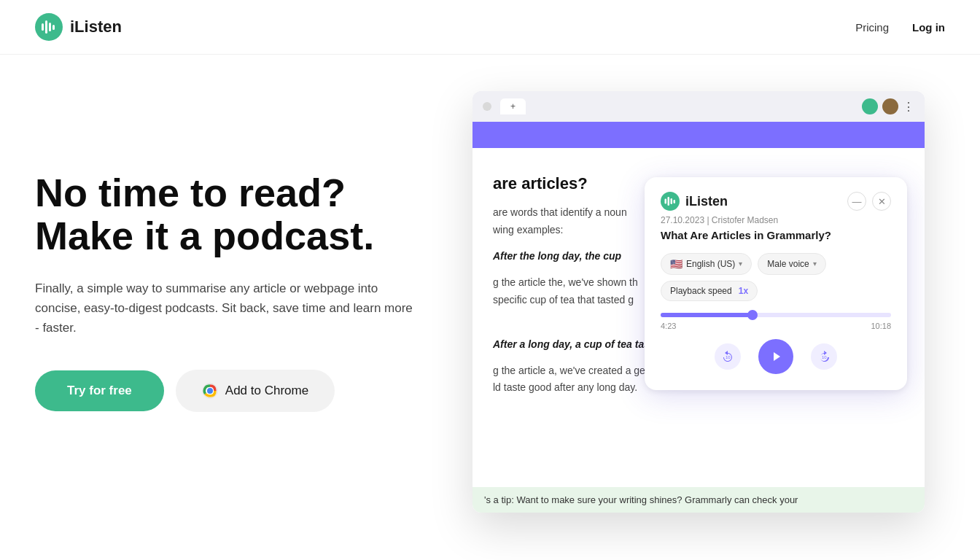 This screenshot has height=560, width=980. I want to click on popup-close-button: ✕, so click(882, 201).